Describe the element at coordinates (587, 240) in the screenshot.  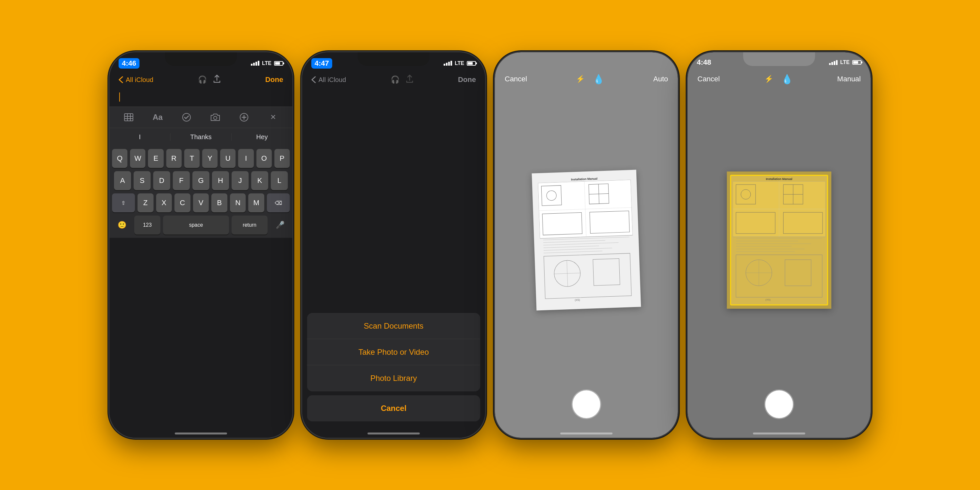
I see `camera-view-3: Installation Manual` at that location.